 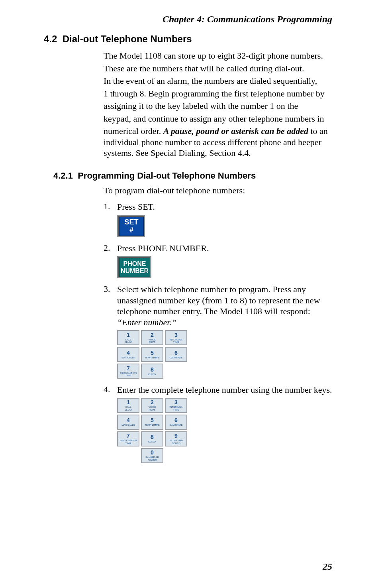 I want to click on numpad-full-figure: 1CALLDELAY 2VOICEREPS 3INTERCALLTIME 4MA…, so click(x=225, y=431).